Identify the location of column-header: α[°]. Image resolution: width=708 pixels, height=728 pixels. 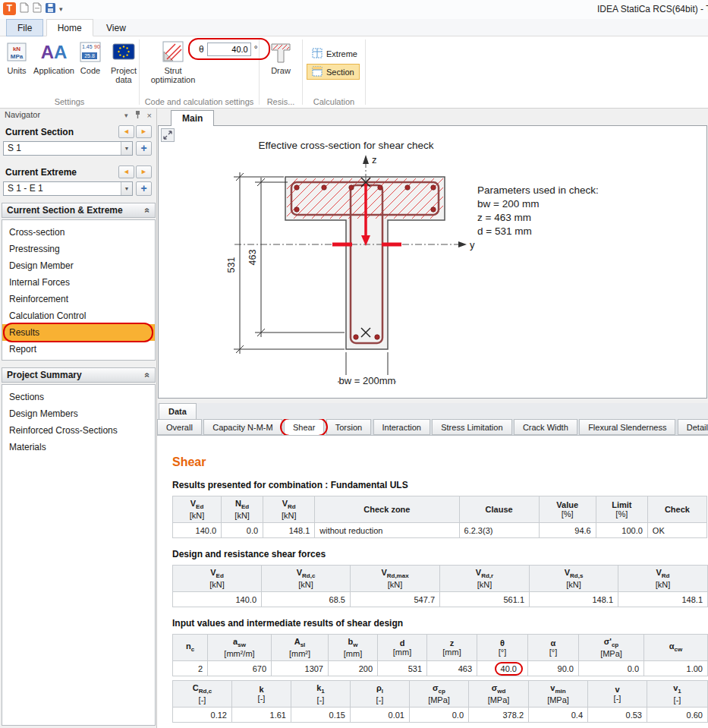
(554, 648).